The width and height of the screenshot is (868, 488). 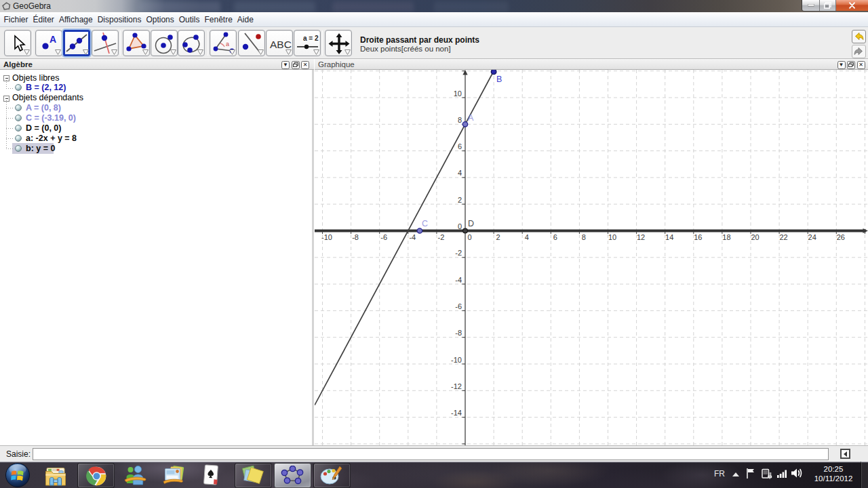 What do you see at coordinates (755, 237) in the screenshot?
I see `svg-text: 20` at bounding box center [755, 237].